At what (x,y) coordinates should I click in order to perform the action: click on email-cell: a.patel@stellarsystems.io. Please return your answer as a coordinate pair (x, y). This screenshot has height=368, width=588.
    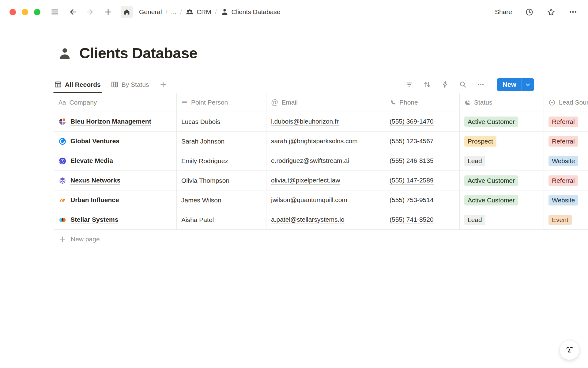
    Looking at the image, I should click on (326, 220).